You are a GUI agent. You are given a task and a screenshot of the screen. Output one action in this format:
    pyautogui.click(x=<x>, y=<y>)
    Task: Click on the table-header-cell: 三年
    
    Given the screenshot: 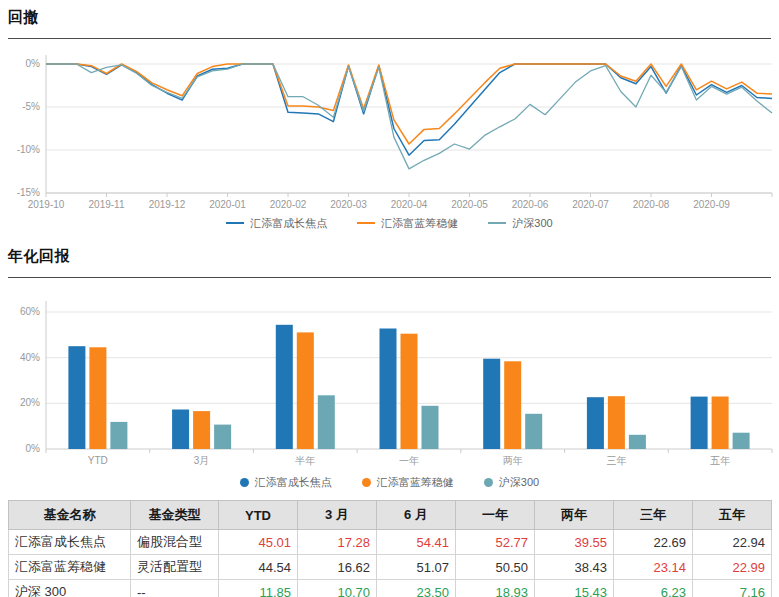 What is the action you would take?
    pyautogui.click(x=654, y=516)
    